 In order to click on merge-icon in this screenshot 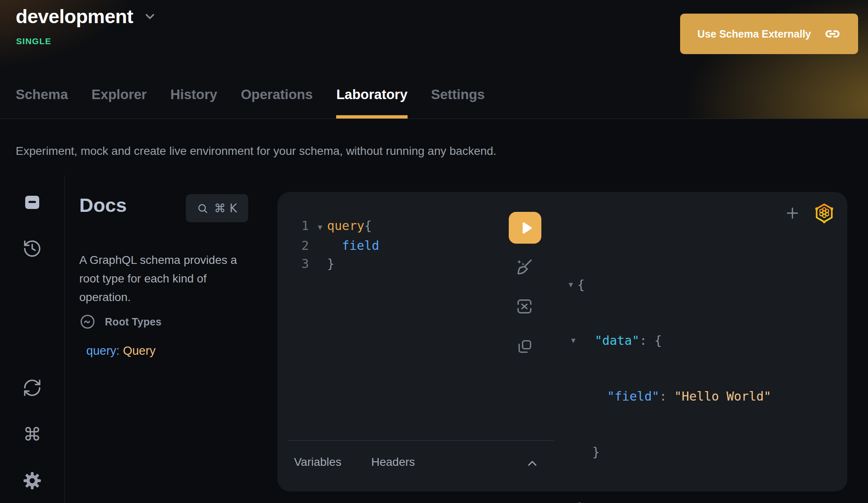, I will do `click(524, 306)`.